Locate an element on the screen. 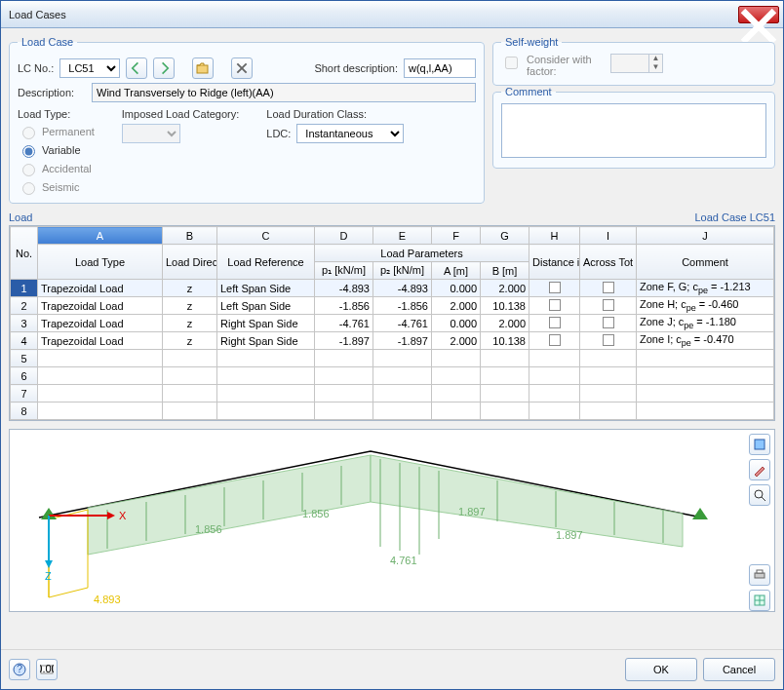 This screenshot has width=784, height=690. selfweight-panel: Self-weight Consider with factor: ▲▼ is located at coordinates (634, 60).